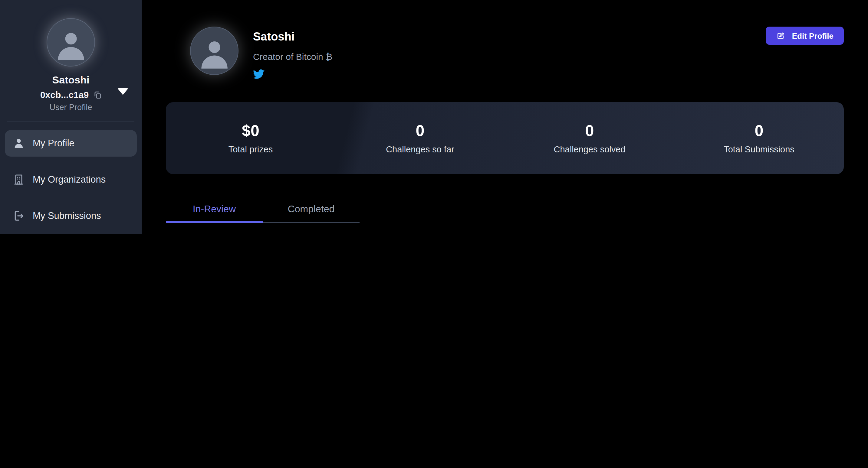 The image size is (868, 468). What do you see at coordinates (123, 92) in the screenshot?
I see `chevron-down-icon` at bounding box center [123, 92].